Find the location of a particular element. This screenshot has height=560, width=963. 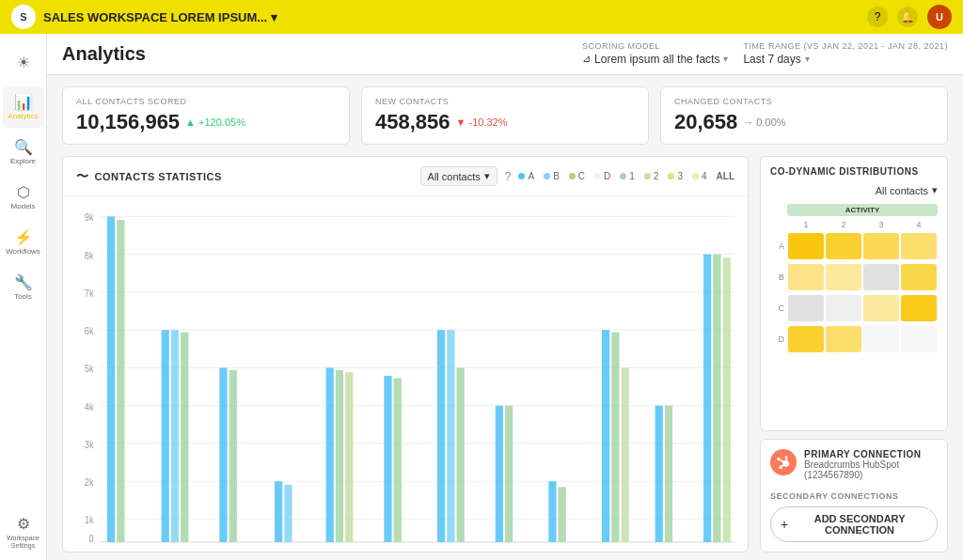

analytics-icon: 📊 is located at coordinates (24, 101).